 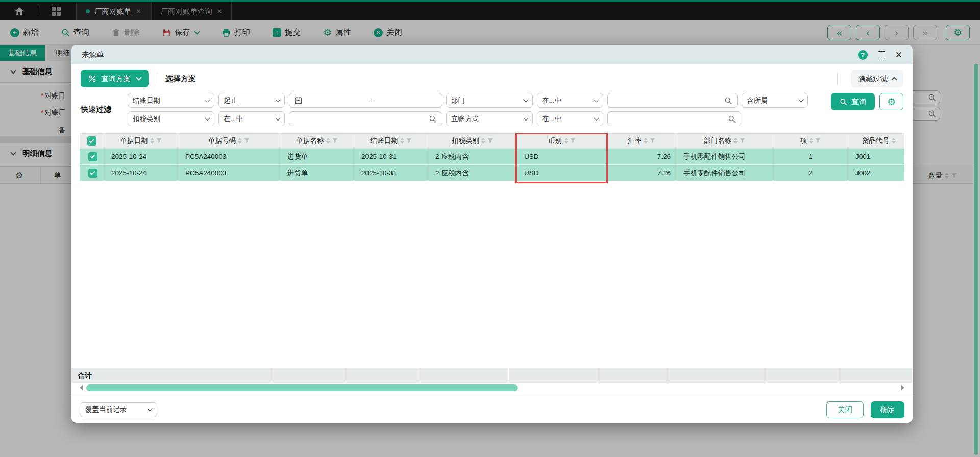 What do you see at coordinates (891, 102) in the screenshot?
I see `grid-settings-button` at bounding box center [891, 102].